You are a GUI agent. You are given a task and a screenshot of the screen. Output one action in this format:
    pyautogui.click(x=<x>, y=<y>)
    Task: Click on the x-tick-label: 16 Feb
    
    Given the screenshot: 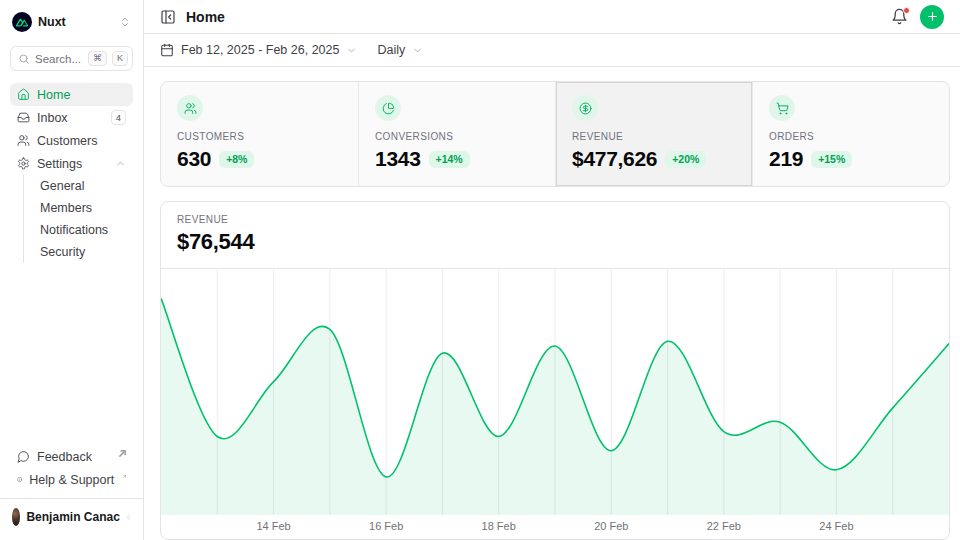 What is the action you would take?
    pyautogui.click(x=386, y=526)
    